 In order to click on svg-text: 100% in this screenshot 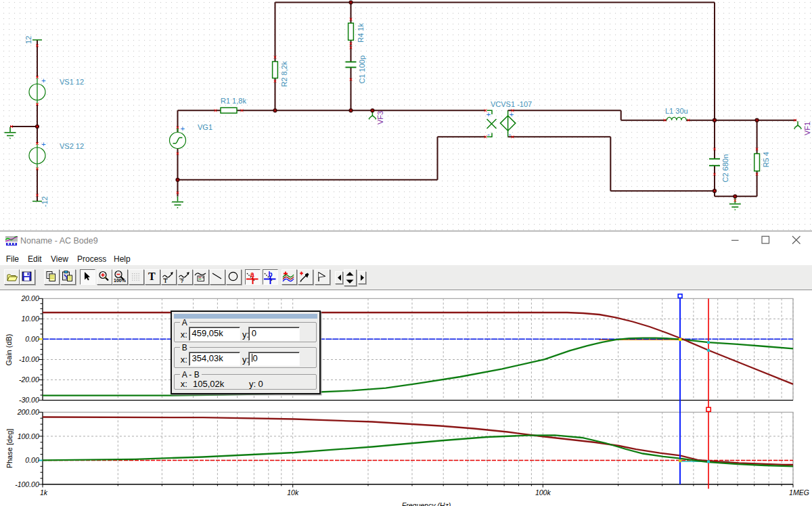, I will do `click(120, 280)`.